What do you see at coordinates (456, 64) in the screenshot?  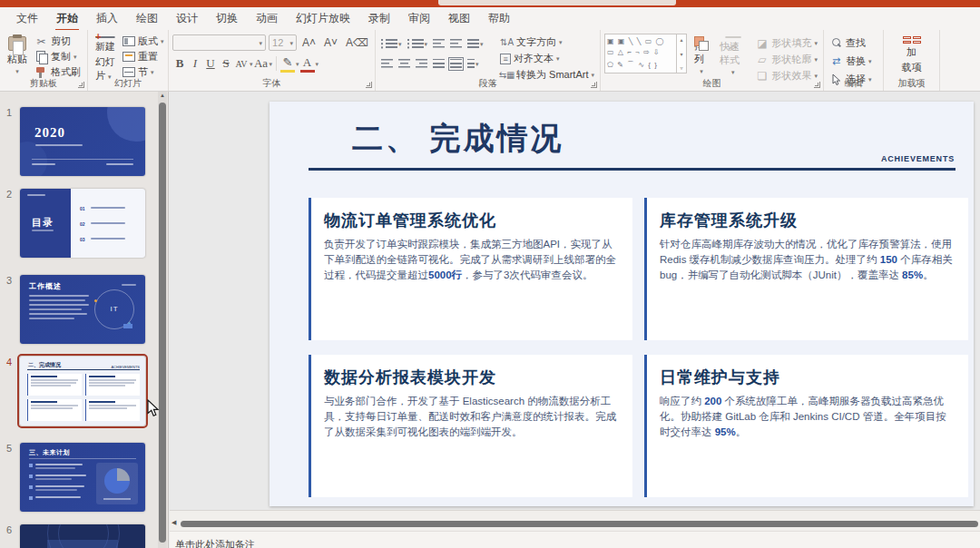 I see `distribute-button` at bounding box center [456, 64].